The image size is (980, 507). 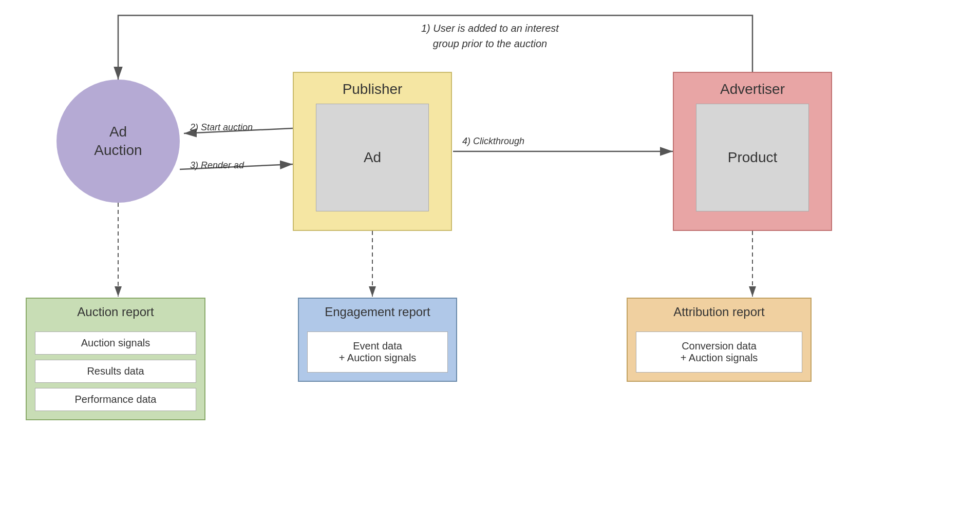 What do you see at coordinates (752, 158) in the screenshot?
I see `advertiser-product-box: Product` at bounding box center [752, 158].